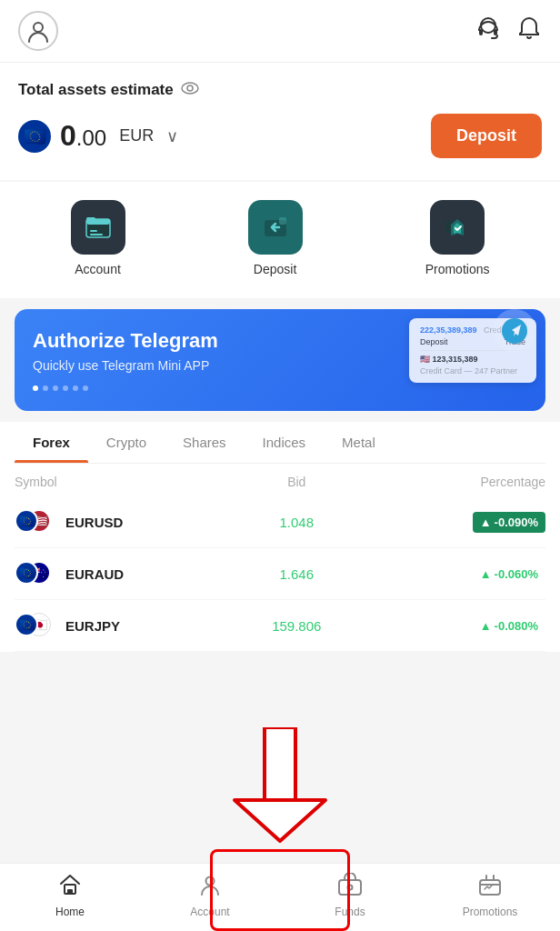 The image size is (560, 931). Describe the element at coordinates (38, 31) in the screenshot. I see `avatar` at that location.